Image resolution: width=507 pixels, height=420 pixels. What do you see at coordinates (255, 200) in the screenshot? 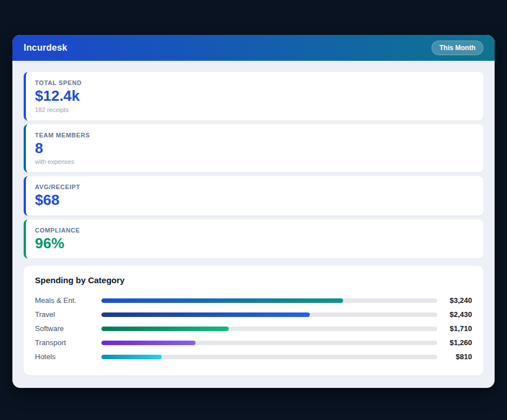
I see `stat-value: $68` at bounding box center [255, 200].